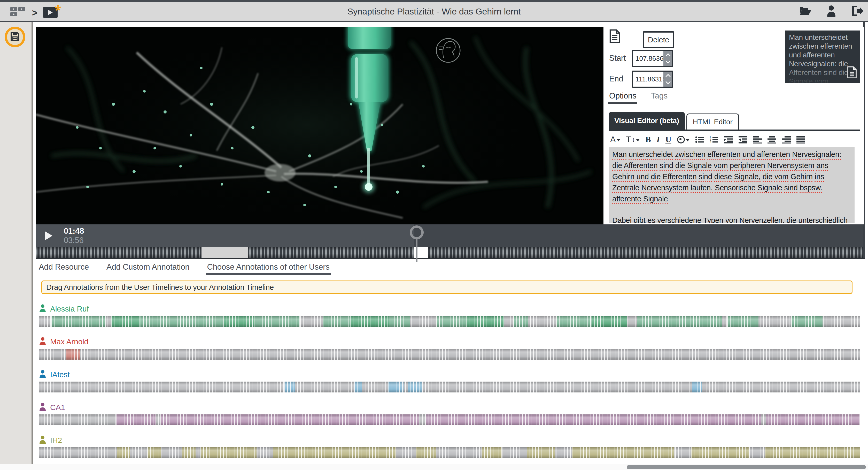 The height and width of the screenshot is (470, 868). Describe the element at coordinates (700, 140) in the screenshot. I see `bullet-list-button` at that location.